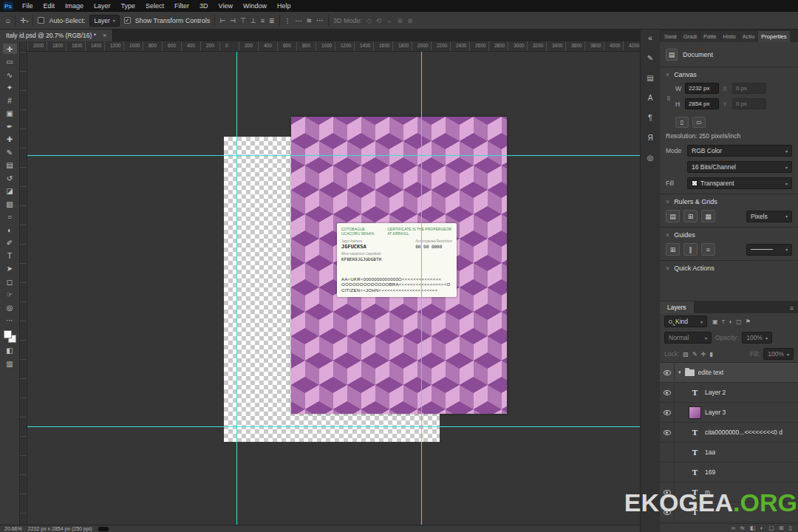  What do you see at coordinates (410, 21) in the screenshot?
I see `3d-mode-4-icon: ⊗` at bounding box center [410, 21].